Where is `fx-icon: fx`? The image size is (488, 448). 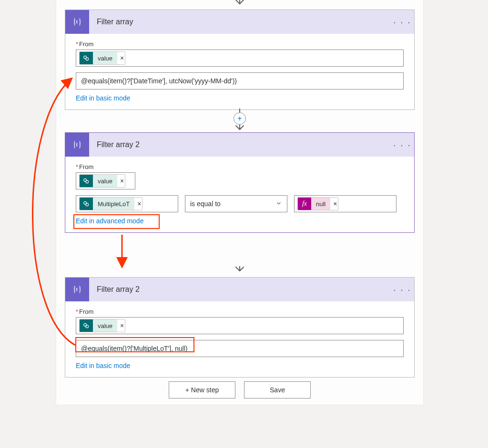
fx-icon: fx is located at coordinates (305, 204).